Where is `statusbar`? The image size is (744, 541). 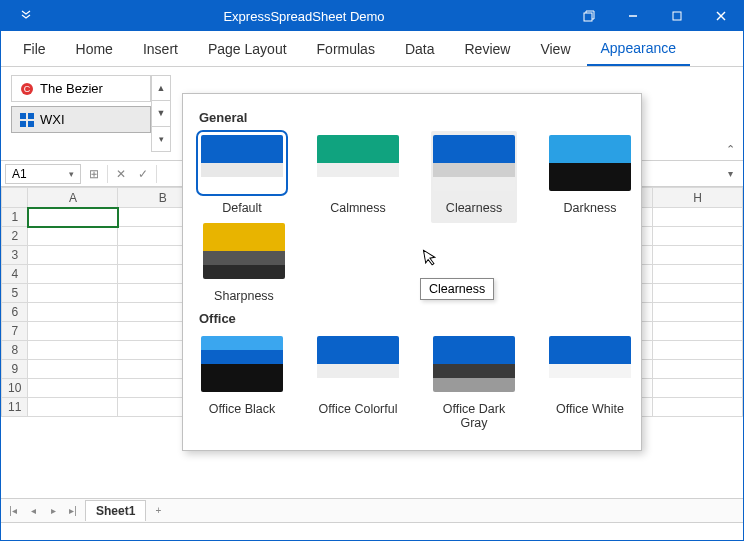
statusbar is located at coordinates (372, 531).